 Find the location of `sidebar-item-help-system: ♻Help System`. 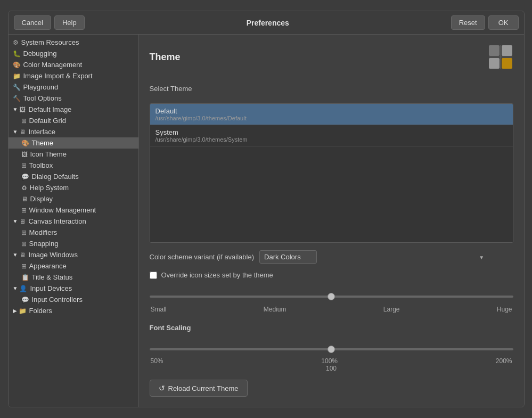

sidebar-item-help-system: ♻Help System is located at coordinates (73, 187).